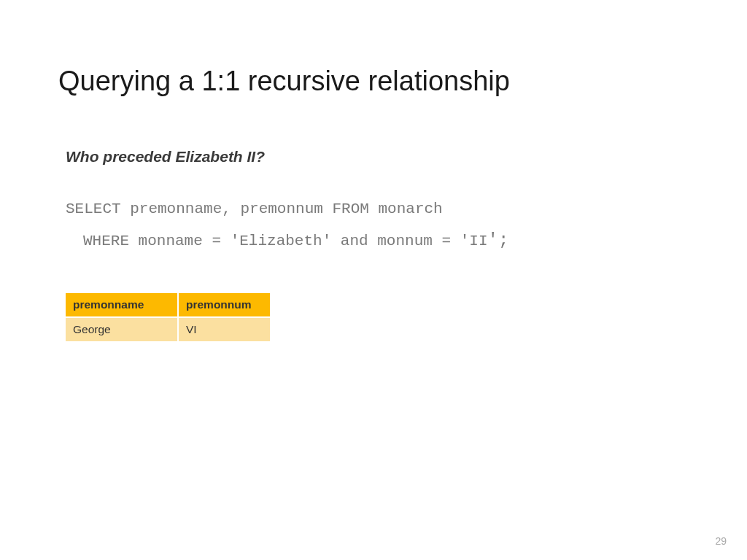  I want to click on slide-title: Querying a 1:1 recursive relationship, so click(374, 82).